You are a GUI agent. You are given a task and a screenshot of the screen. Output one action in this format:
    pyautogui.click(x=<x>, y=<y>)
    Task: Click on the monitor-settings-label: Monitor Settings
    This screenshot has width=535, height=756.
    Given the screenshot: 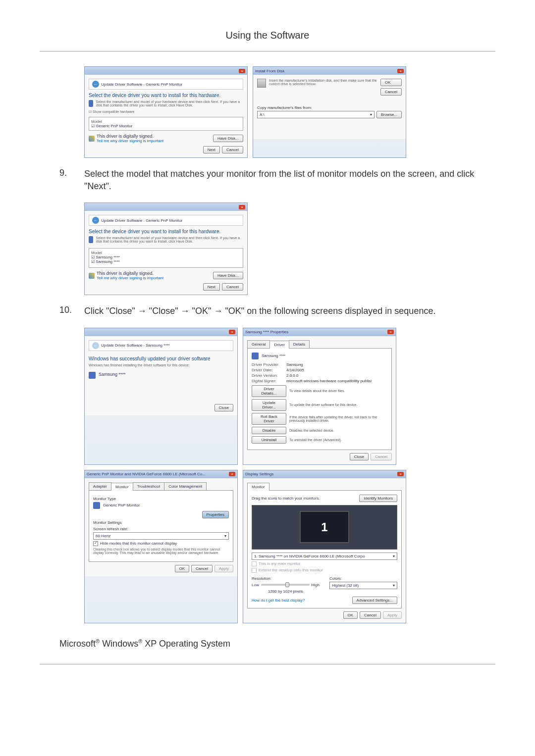 What is the action you would take?
    pyautogui.click(x=161, y=523)
    